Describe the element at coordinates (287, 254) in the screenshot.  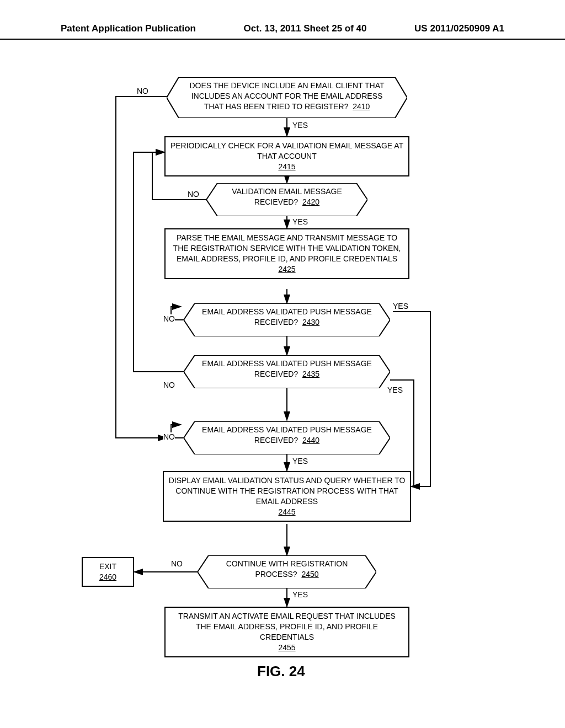
I see `process-2425: PARSE THE EMAIL MESSAGE AND TRANSMIT MES…` at that location.